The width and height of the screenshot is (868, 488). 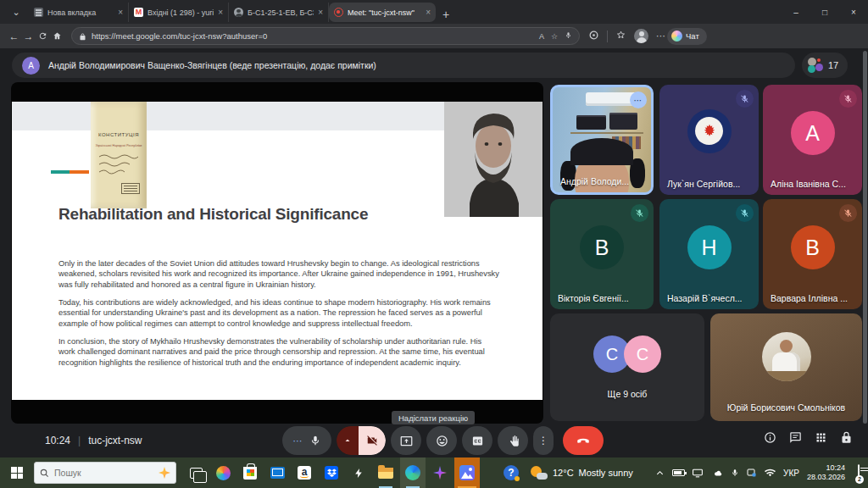 I want to click on reactions-button, so click(x=442, y=441).